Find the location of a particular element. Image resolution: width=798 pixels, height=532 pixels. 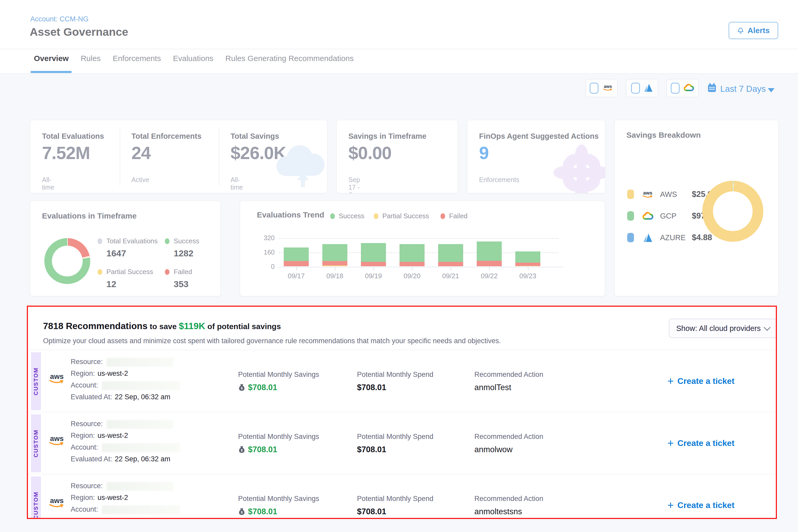

tab-bar: Overview Rules Enforcements Evaluations … is located at coordinates (194, 58).